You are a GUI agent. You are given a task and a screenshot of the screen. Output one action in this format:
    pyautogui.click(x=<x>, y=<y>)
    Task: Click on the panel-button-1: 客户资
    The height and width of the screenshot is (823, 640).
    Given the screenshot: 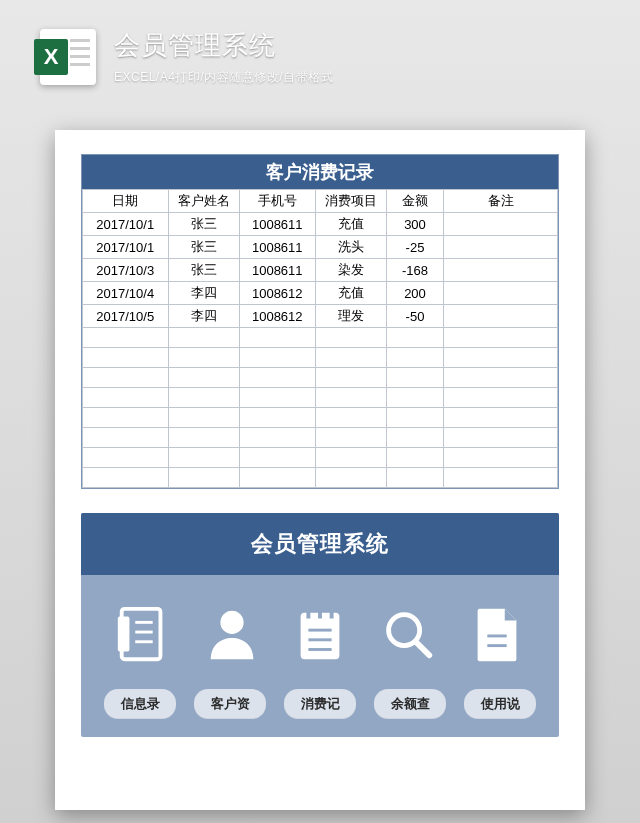 What is the action you would take?
    pyautogui.click(x=230, y=704)
    